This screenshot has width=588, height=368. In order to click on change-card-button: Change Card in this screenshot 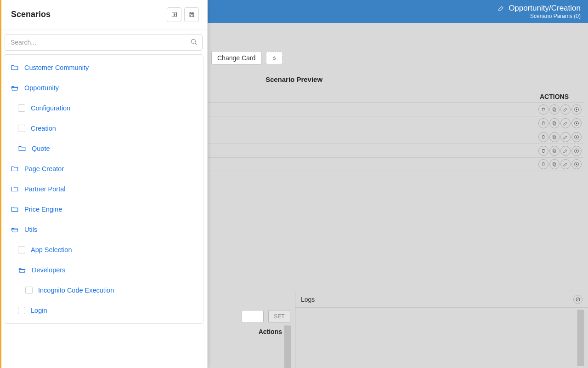, I will do `click(236, 58)`.